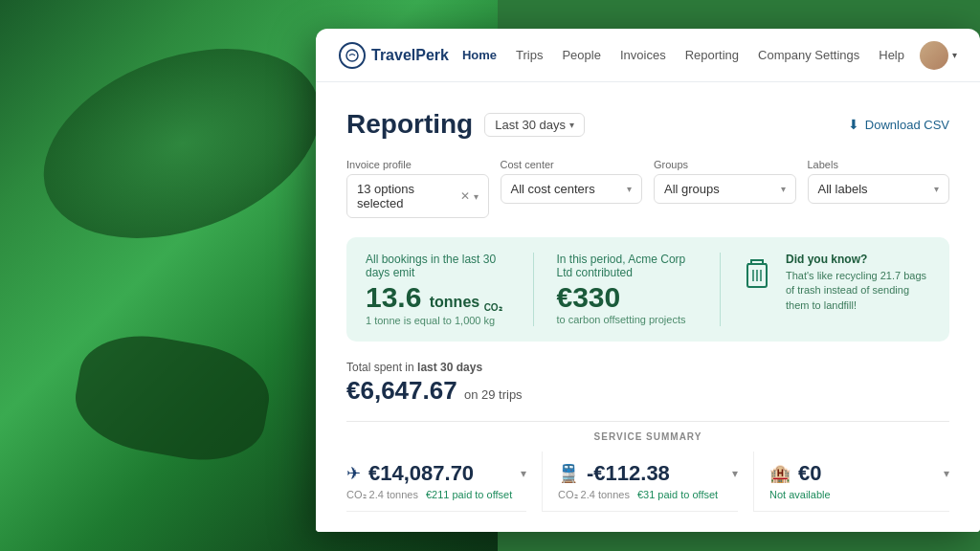 Image resolution: width=980 pixels, height=551 pixels. Describe the element at coordinates (523, 474) in the screenshot. I see `flight-expand-chevron-icon: ▾` at that location.